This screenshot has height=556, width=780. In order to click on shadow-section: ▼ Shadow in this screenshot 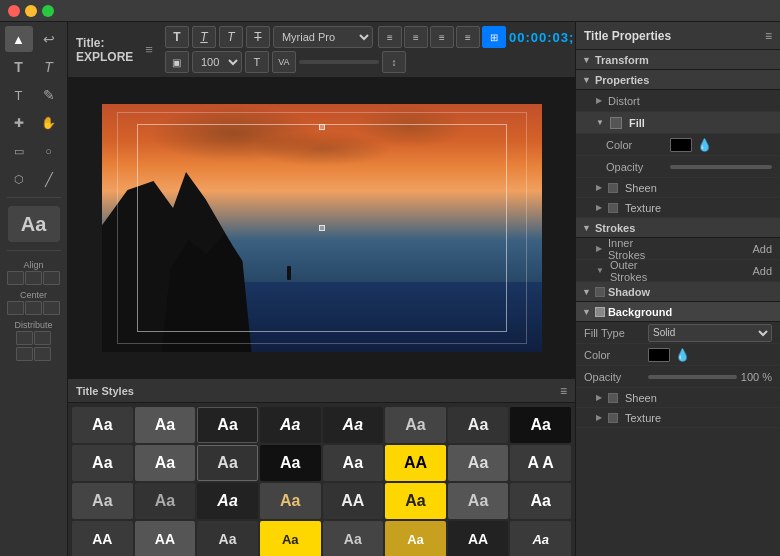, I will do `click(678, 292)`.